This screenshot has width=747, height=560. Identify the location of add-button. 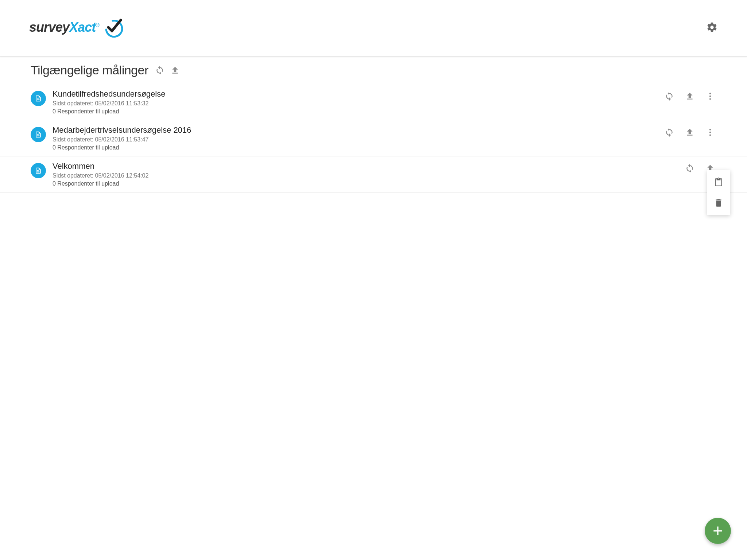
(718, 531).